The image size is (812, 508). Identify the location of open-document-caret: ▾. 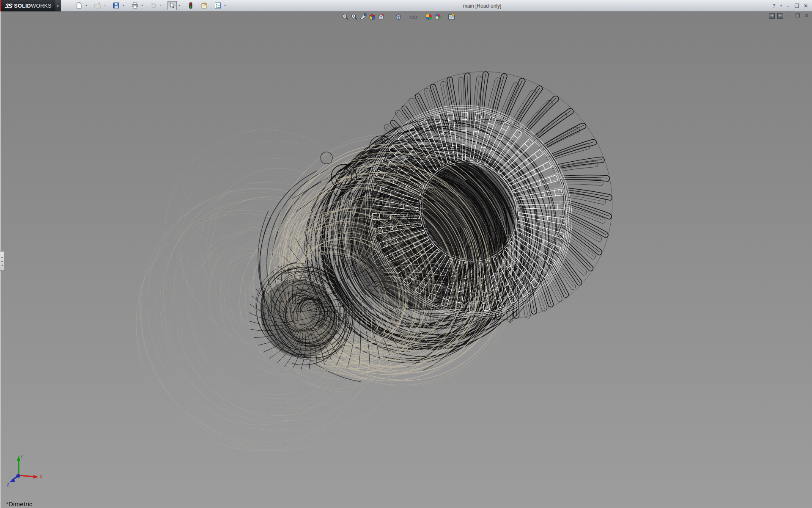
(105, 6).